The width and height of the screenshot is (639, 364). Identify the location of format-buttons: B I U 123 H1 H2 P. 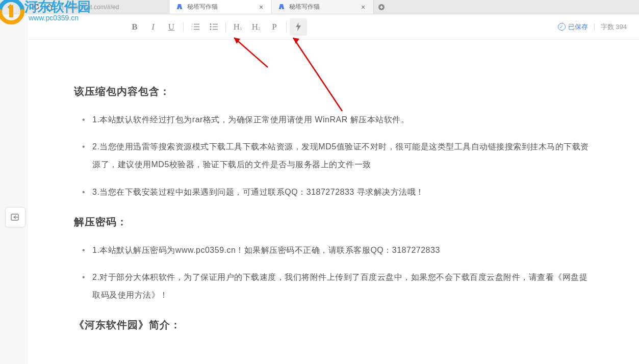
(216, 27).